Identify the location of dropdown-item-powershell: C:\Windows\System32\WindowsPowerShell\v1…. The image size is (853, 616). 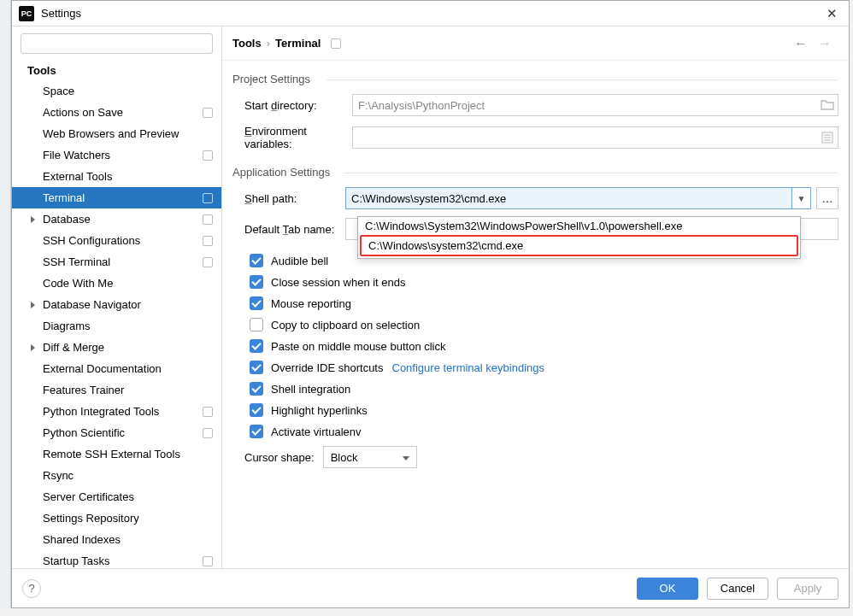
(579, 226).